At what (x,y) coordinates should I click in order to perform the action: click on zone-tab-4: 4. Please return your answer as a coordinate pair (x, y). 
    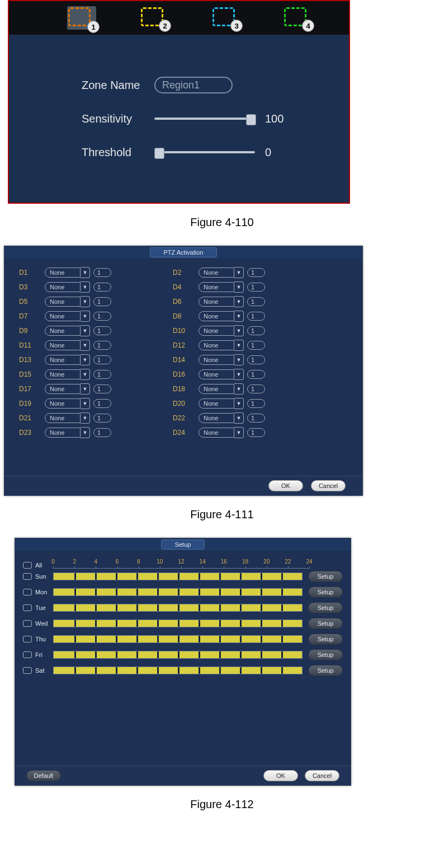
    Looking at the image, I should click on (297, 18).